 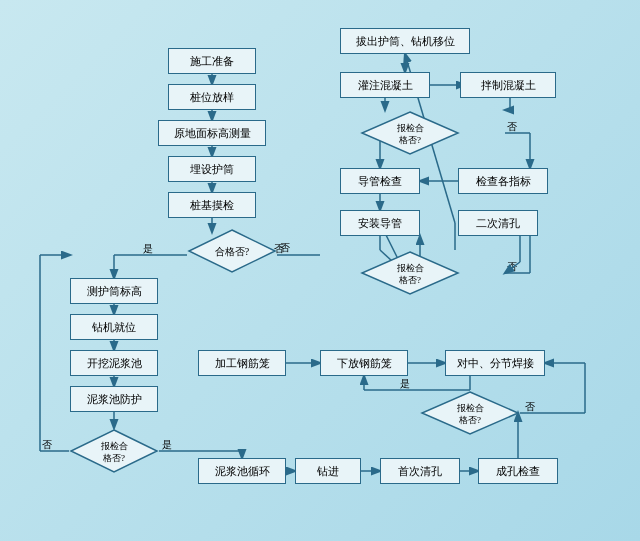 What do you see at coordinates (405, 41) in the screenshot?
I see `box-bachhutong: 拔出护筒、钻机移位` at bounding box center [405, 41].